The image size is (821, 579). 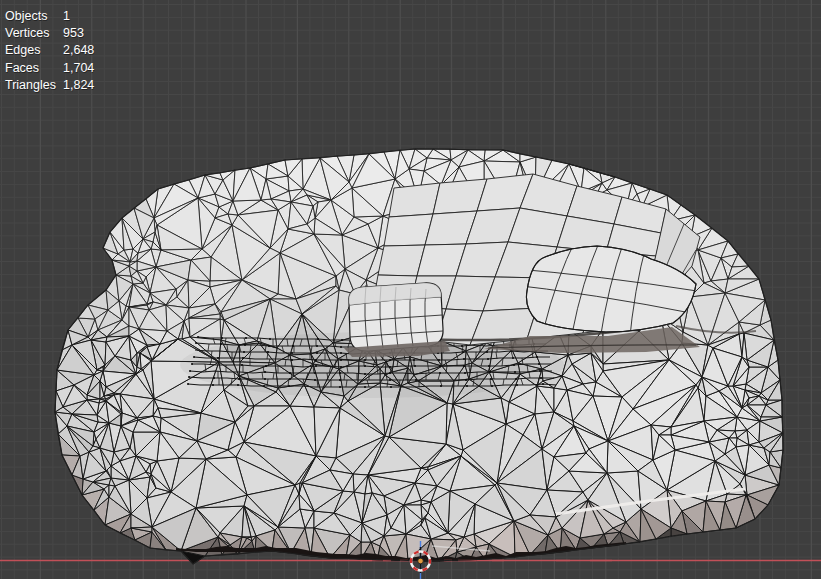 I want to click on svg-text: 2,648, so click(x=78, y=50).